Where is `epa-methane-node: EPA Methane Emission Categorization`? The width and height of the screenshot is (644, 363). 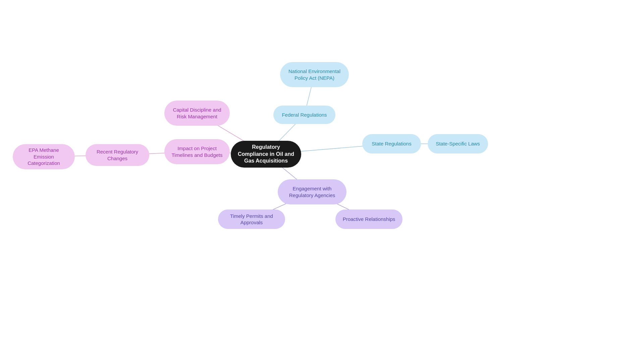 epa-methane-node: EPA Methane Emission Categorization is located at coordinates (44, 157).